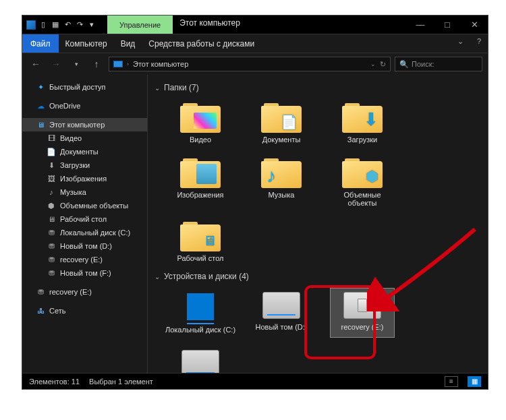 This screenshot has width=506, height=420. What do you see at coordinates (85, 138) in the screenshot?
I see `sidebar-video: 🎞 Видео` at bounding box center [85, 138].